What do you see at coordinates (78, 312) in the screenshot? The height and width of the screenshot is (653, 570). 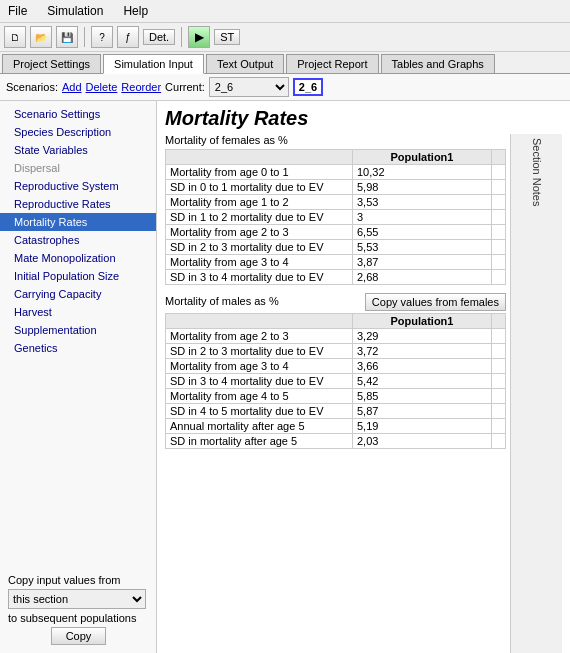 I see `sidebar-item-harvest: Harvest` at bounding box center [78, 312].